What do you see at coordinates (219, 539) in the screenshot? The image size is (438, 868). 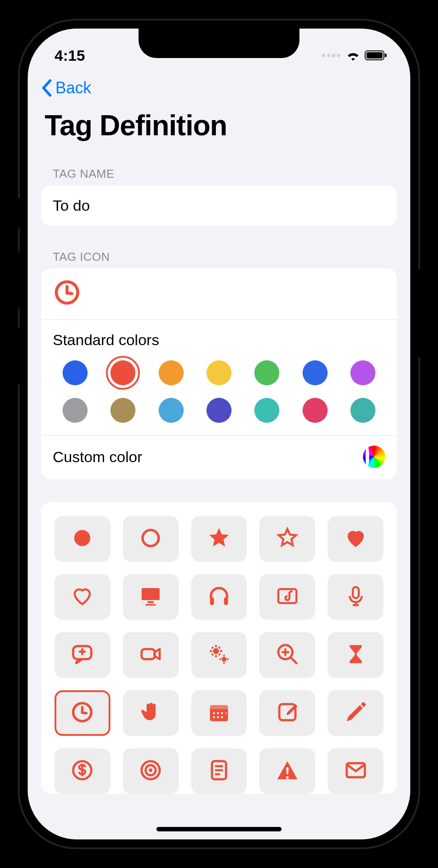 I see `icon-option-star-fill` at bounding box center [219, 539].